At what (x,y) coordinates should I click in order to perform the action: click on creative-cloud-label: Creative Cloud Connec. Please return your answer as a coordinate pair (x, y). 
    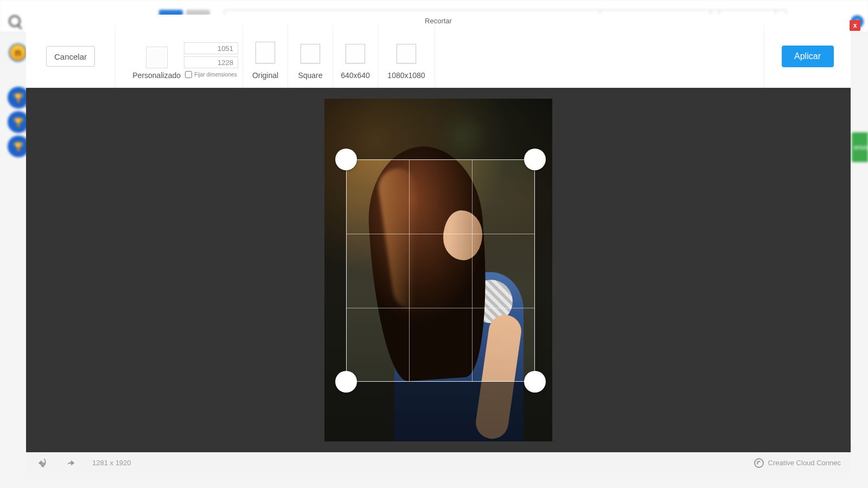
    Looking at the image, I should click on (797, 463).